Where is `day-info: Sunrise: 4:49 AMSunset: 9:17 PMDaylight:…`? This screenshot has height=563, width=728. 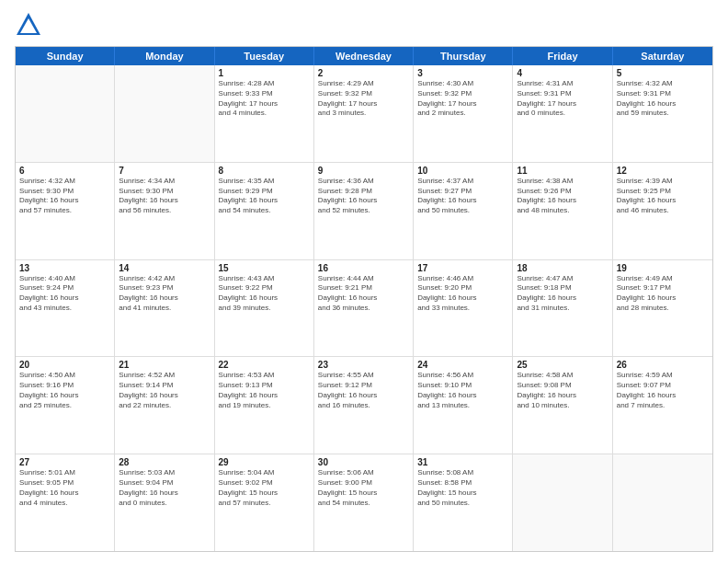 day-info: Sunrise: 4:49 AMSunset: 9:17 PMDaylight:… is located at coordinates (663, 294).